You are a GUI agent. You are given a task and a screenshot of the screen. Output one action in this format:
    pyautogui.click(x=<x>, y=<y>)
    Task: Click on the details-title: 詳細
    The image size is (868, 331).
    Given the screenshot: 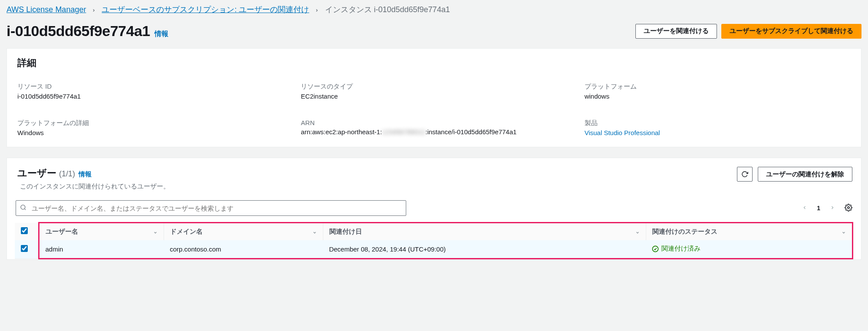 What is the action you would take?
    pyautogui.click(x=434, y=61)
    